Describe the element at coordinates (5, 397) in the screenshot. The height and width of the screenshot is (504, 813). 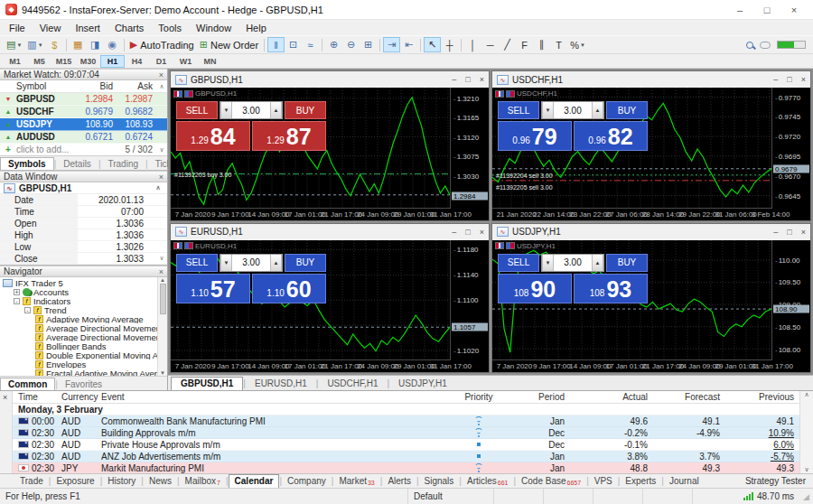
I see `toolbox-close-icon: ×` at that location.